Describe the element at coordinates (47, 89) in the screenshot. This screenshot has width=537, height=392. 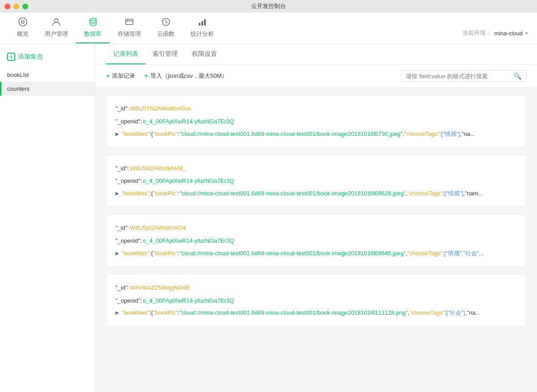
I see `sidebar-item-counters: counters` at that location.